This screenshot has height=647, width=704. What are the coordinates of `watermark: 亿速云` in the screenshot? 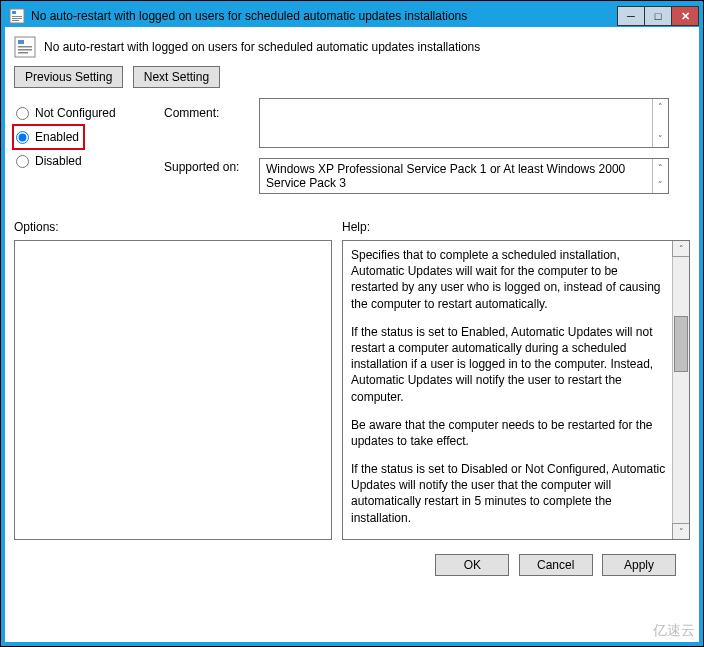 It's located at (674, 631).